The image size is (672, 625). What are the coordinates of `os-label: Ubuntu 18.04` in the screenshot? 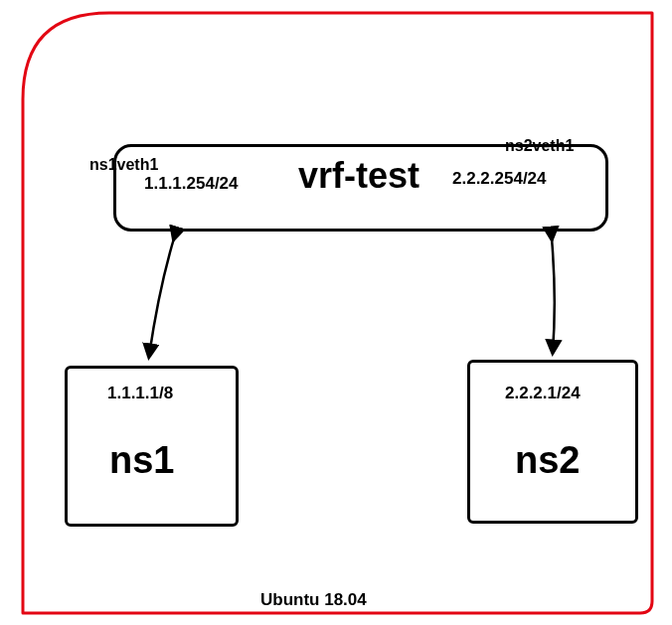 It's located at (314, 600).